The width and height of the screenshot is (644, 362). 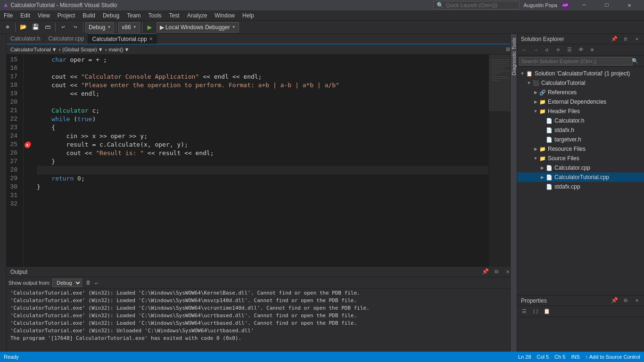 What do you see at coordinates (111, 16) in the screenshot?
I see `menu-item-debug: Debug` at bounding box center [111, 16].